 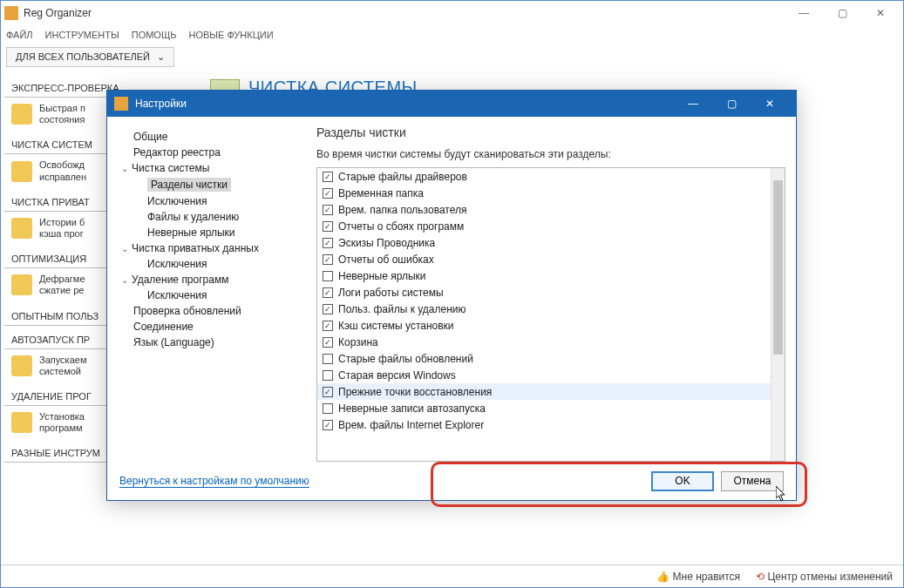 What do you see at coordinates (214, 280) in the screenshot?
I see `tree-node: Удаление программ` at bounding box center [214, 280].